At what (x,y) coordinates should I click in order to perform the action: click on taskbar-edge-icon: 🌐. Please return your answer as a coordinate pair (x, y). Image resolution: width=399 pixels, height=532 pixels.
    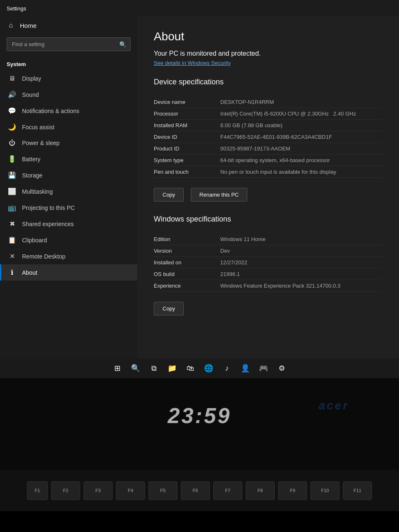
    Looking at the image, I should click on (209, 368).